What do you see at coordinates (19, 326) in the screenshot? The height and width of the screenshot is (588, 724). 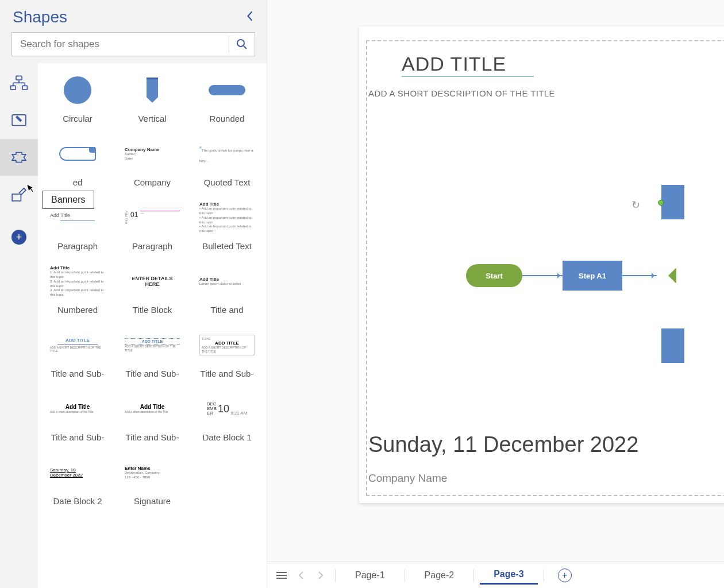 I see `category-strip: +` at bounding box center [19, 326].